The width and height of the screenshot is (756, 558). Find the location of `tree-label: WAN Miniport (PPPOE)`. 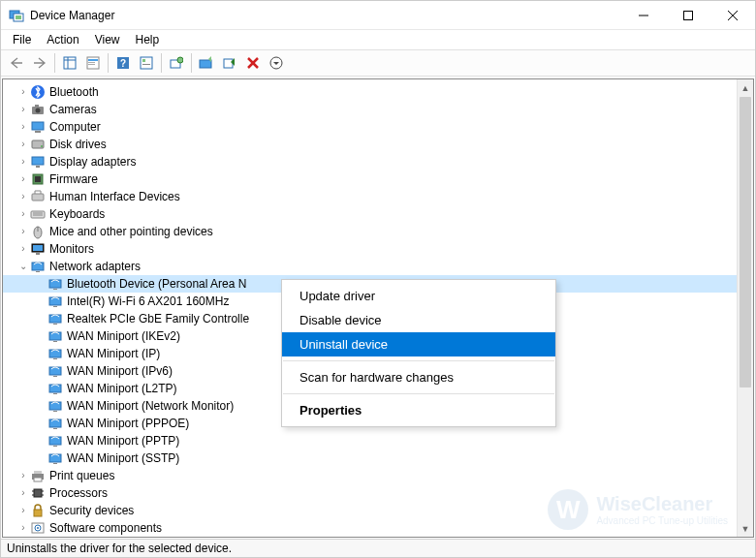

tree-label: WAN Miniport (PPPOE) is located at coordinates (128, 423).